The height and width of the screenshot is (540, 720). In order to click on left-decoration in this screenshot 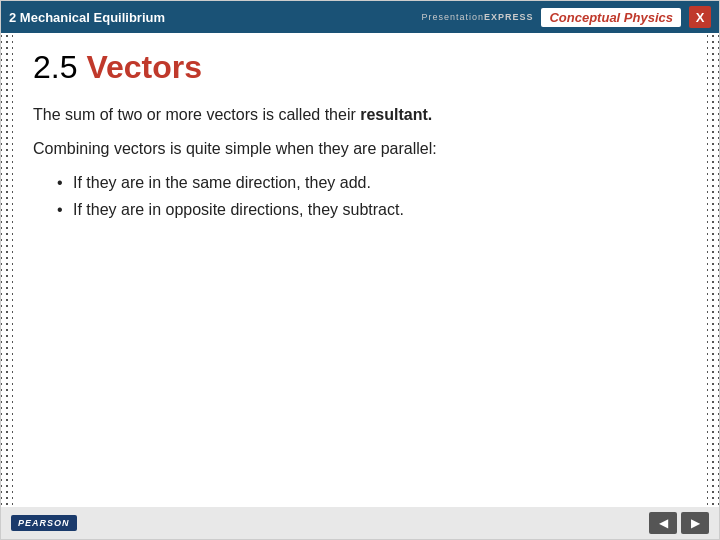, I will do `click(7, 270)`.